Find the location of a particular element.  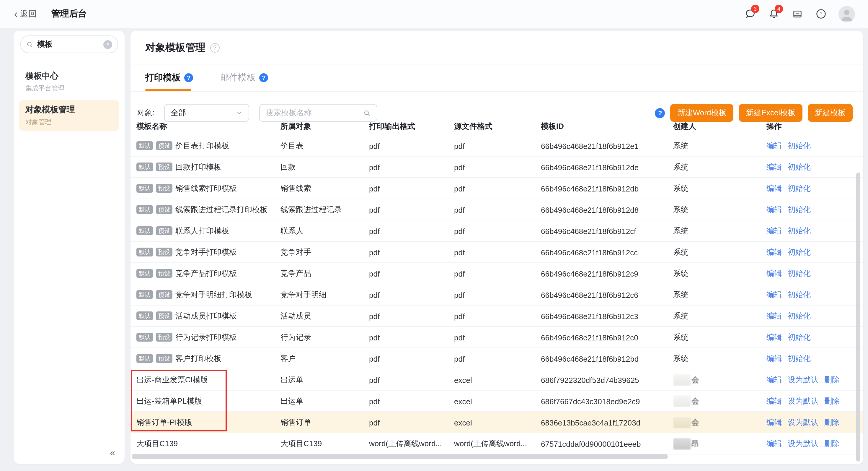

clear-search-icon: × is located at coordinates (108, 45).